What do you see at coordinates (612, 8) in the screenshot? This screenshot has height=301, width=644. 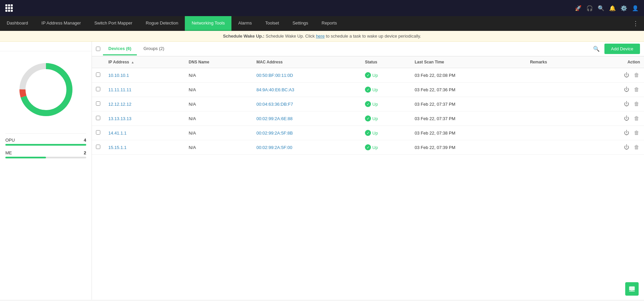 I see `bell-icon: 🔔` at bounding box center [612, 8].